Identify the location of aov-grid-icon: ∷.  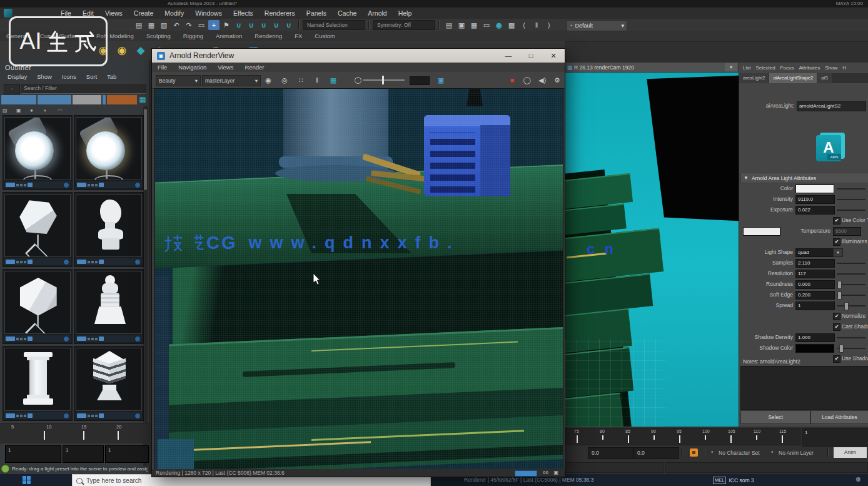
(301, 80).